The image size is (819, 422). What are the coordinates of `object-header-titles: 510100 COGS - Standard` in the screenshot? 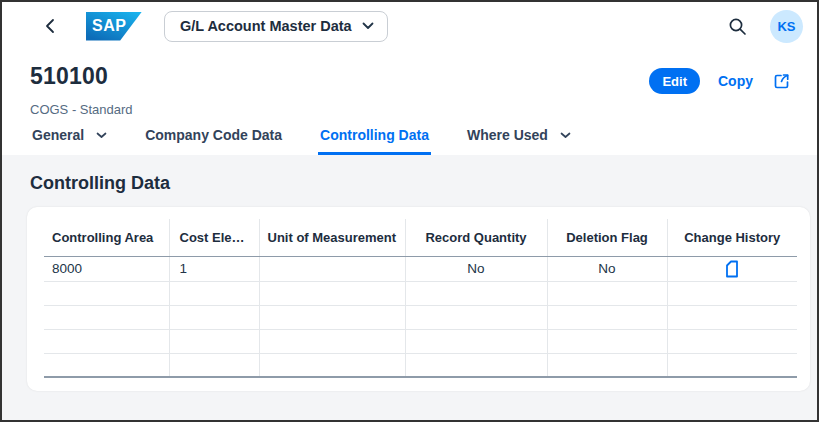 It's located at (82, 90).